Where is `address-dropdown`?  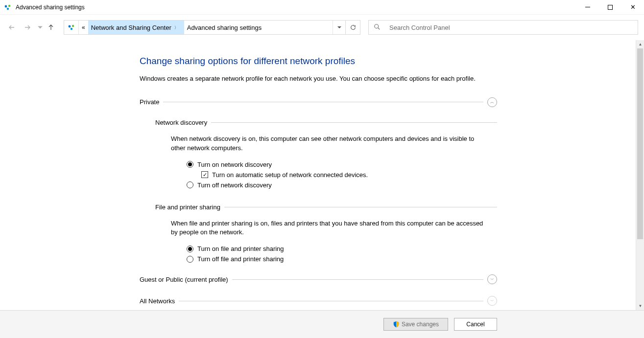 address-dropdown is located at coordinates (339, 27).